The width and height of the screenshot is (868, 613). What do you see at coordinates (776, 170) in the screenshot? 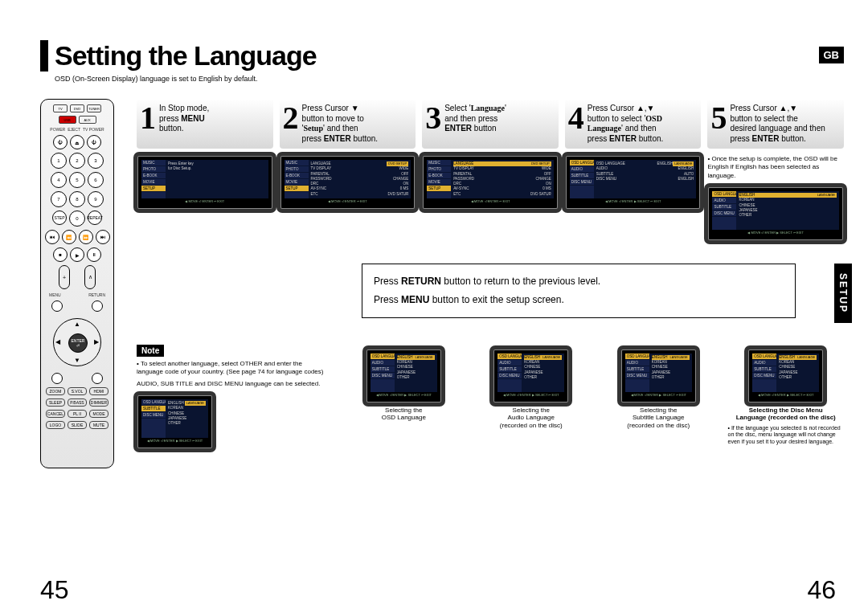
I see `step-5: 5Press Cursor ▲,▼button to select thedes…` at bounding box center [776, 170].